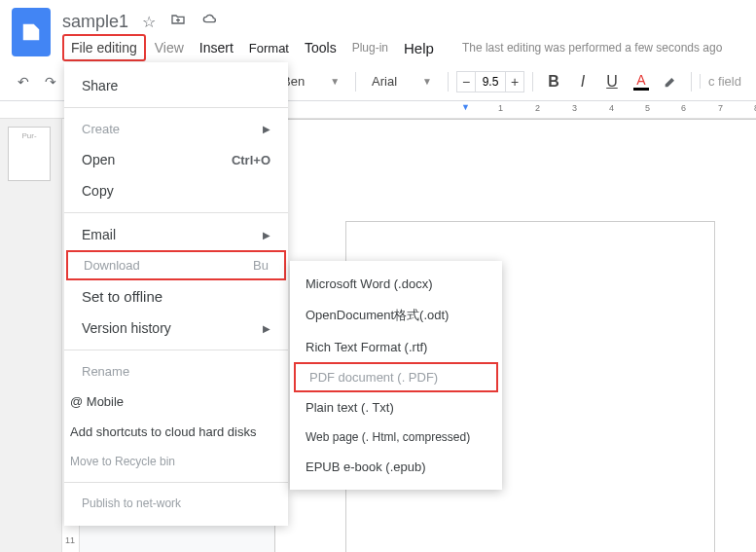 Image resolution: width=756 pixels, height=552 pixels. I want to click on menu-plugin: Plug-in, so click(370, 48).